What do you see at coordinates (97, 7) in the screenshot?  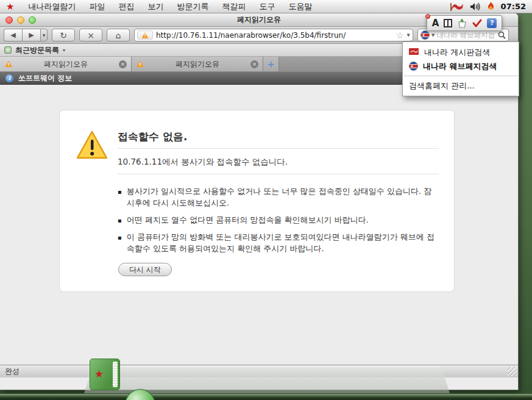 I see `menu-file: 파일` at bounding box center [97, 7].